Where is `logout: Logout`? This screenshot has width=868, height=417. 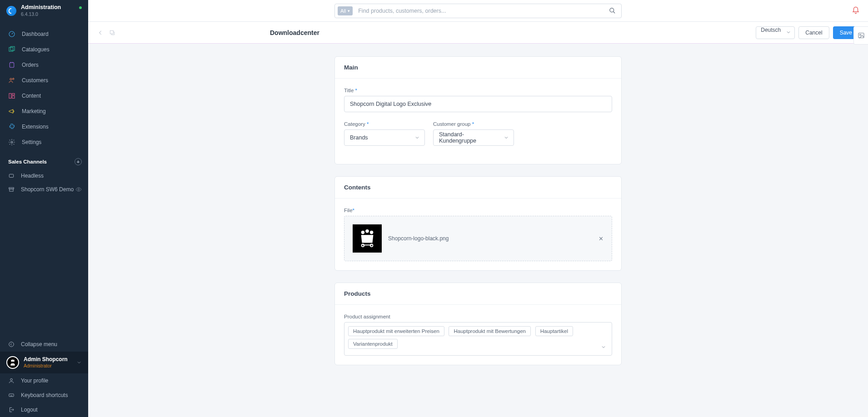 logout: Logout is located at coordinates (44, 410).